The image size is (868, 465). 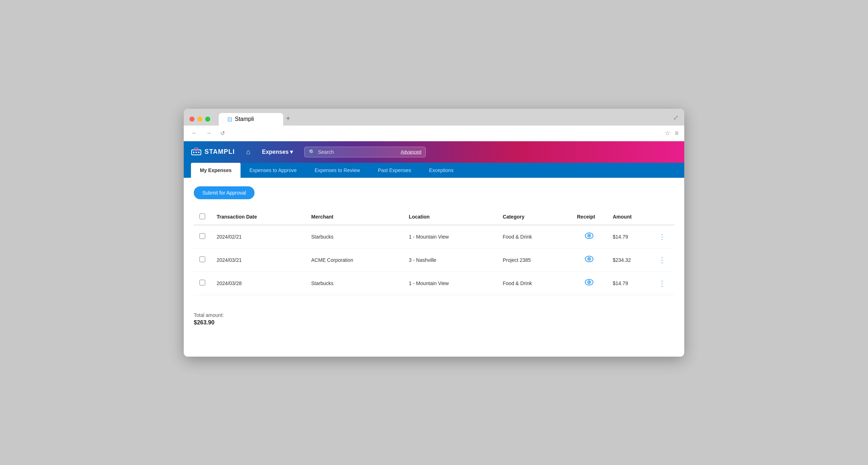 What do you see at coordinates (534, 283) in the screenshot?
I see `row-3-category: Food & Drink` at bounding box center [534, 283].